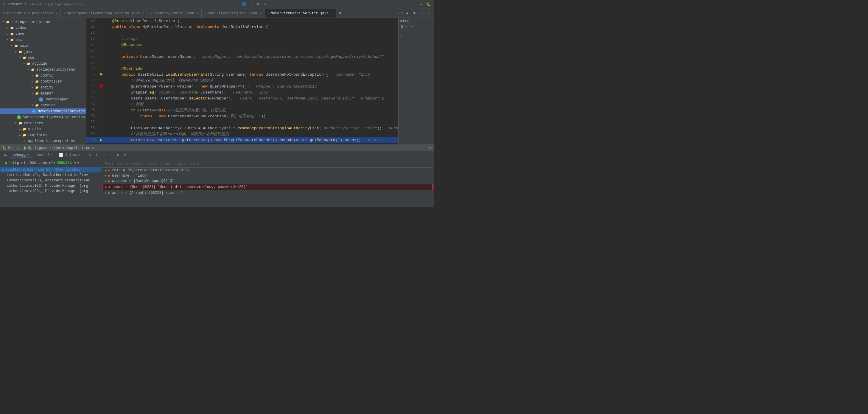 The height and width of the screenshot is (414, 868). What do you see at coordinates (251, 140) in the screenshot?
I see `code-content: return new User(users.getUsername(),new …` at bounding box center [251, 140].